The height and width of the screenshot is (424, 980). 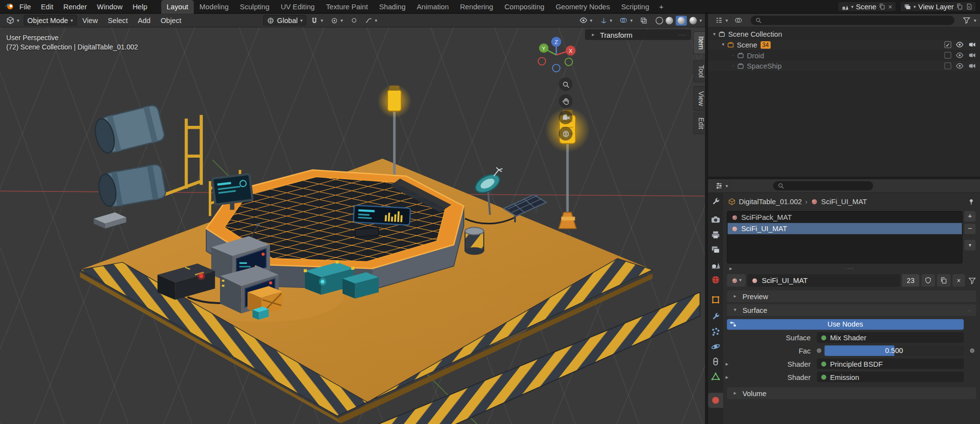 What do you see at coordinates (699, 43) in the screenshot?
I see `sidebar-tab-item: Item` at bounding box center [699, 43].